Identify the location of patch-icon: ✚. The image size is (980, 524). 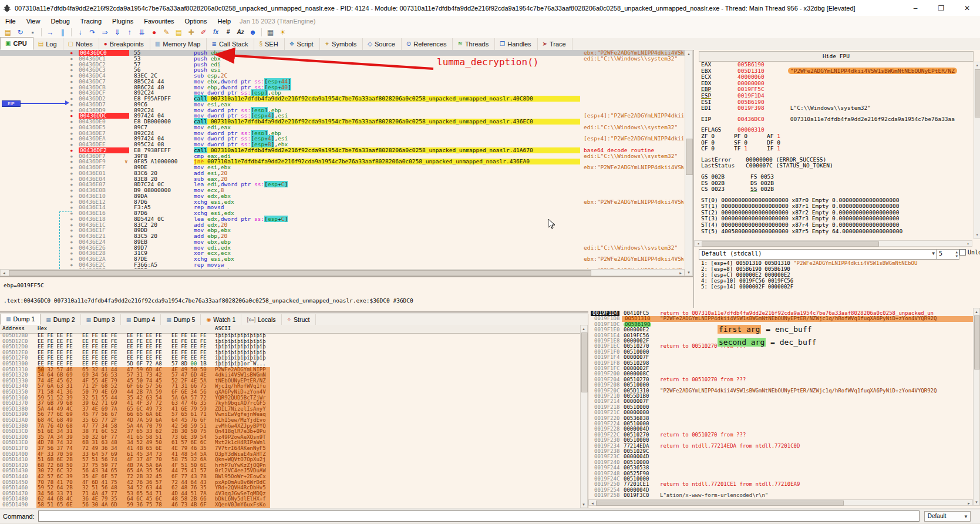
(191, 32).